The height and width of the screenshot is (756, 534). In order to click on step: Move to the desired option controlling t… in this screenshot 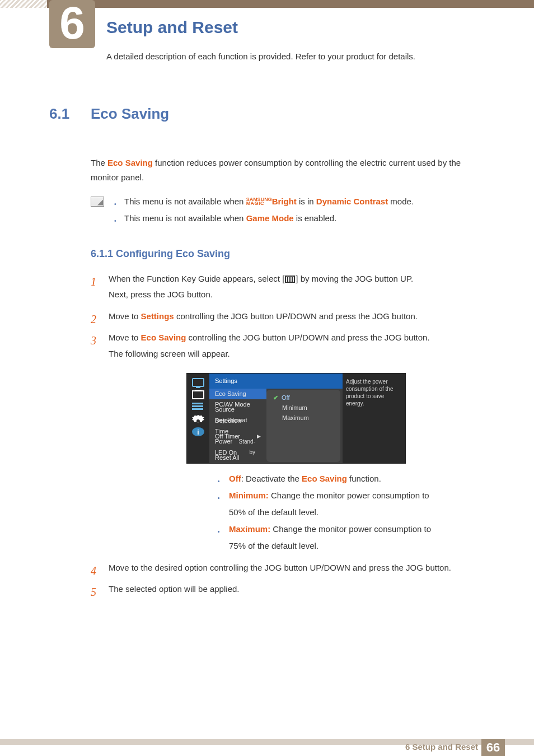, I will do `click(287, 568)`.